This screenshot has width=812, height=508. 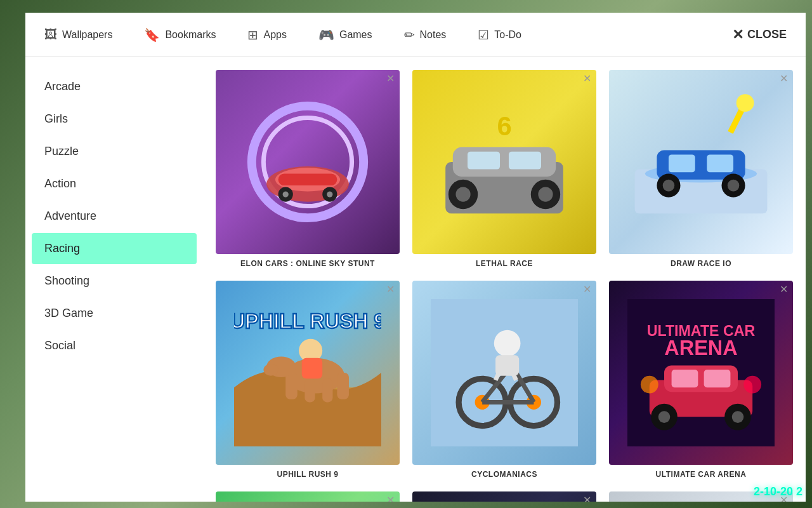 I want to click on nav-wallpapers-label: Wallpapers, so click(x=88, y=35).